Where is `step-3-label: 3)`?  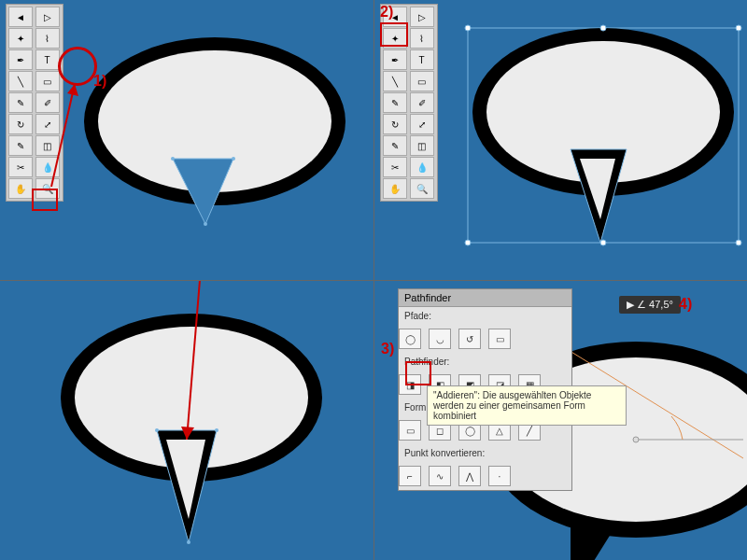
step-3-label: 3) is located at coordinates (388, 349).